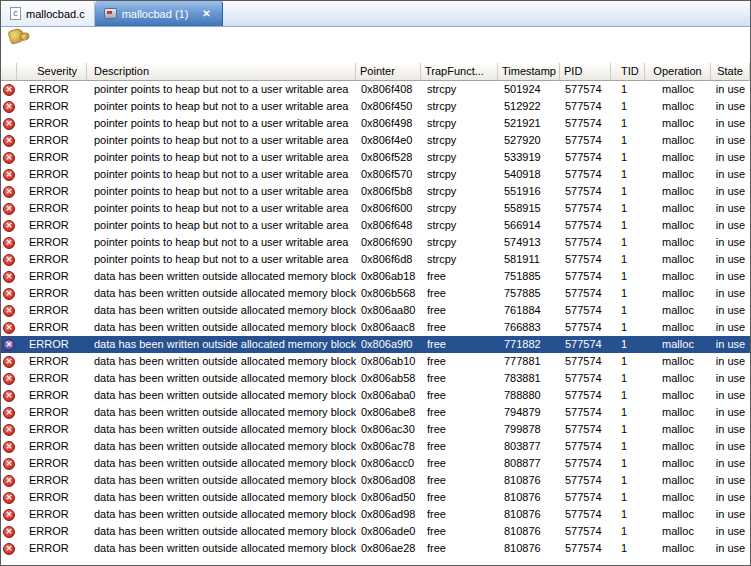  What do you see at coordinates (159, 14) in the screenshot?
I see `tab-mallocbad-1: mallocbad (1) ✕` at bounding box center [159, 14].